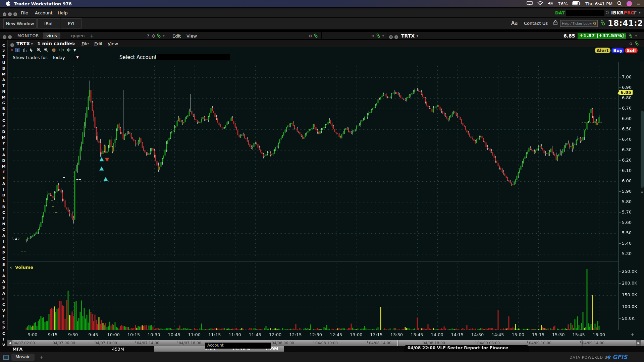 The image size is (644, 362). I want to click on pin-dropdown-icon: ▾, so click(640, 13).